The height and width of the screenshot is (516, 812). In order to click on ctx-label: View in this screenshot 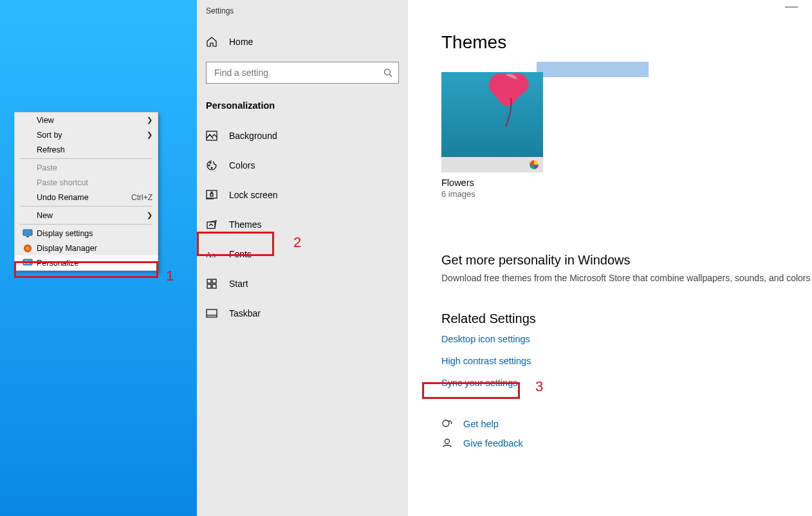, I will do `click(91, 120)`.